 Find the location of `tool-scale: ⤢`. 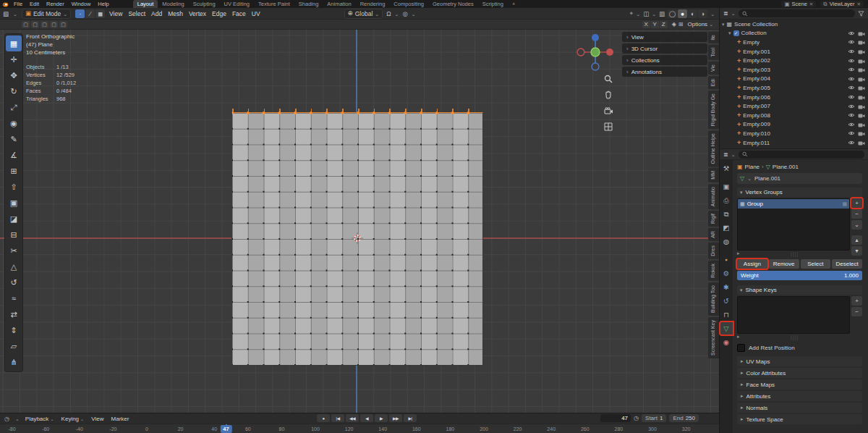

tool-scale: ⤢ is located at coordinates (14, 107).